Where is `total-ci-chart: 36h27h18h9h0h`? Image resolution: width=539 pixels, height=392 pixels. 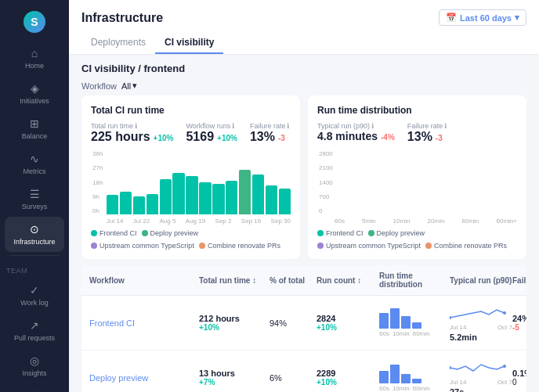 total-ci-chart: 36h27h18h9h0h is located at coordinates (191, 182).